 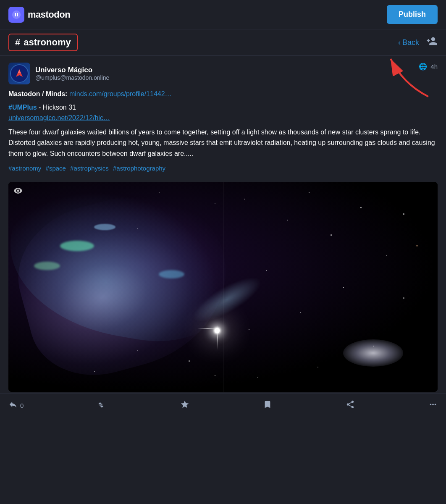 What do you see at coordinates (22, 406) in the screenshot?
I see `reply-count: 0` at bounding box center [22, 406].